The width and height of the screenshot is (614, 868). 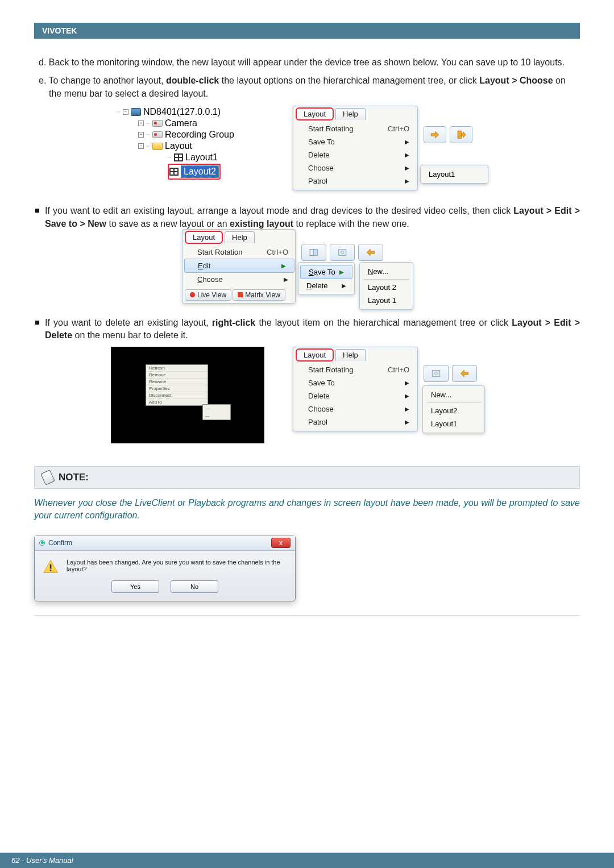 What do you see at coordinates (188, 395) in the screenshot?
I see `video-preview: Refresh Remove Rename Properties Disconn…` at bounding box center [188, 395].